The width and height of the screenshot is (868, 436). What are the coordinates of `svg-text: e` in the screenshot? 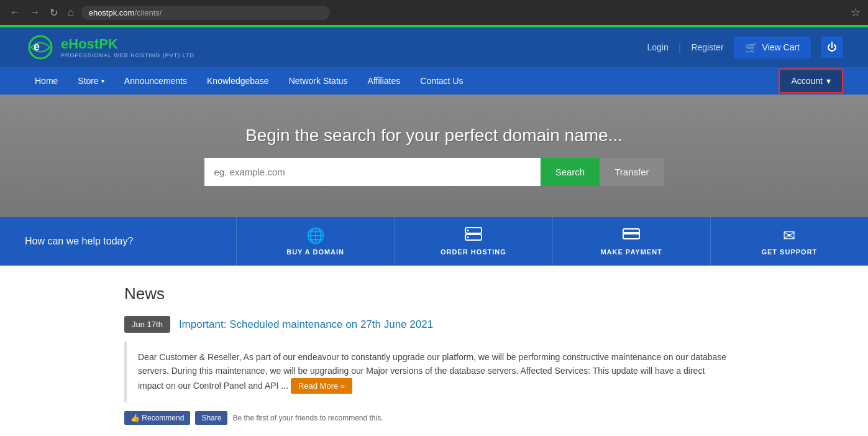 It's located at (37, 47).